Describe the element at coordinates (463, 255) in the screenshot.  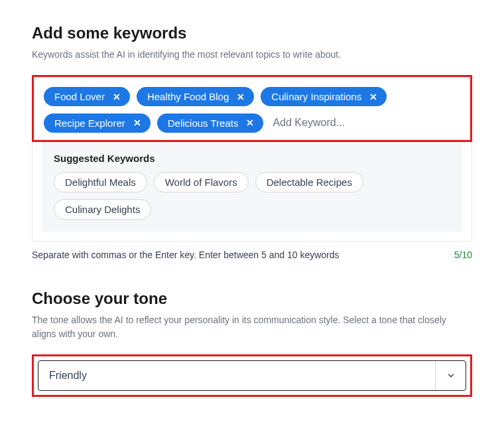
I see `keywords-counter: 5/10` at that location.